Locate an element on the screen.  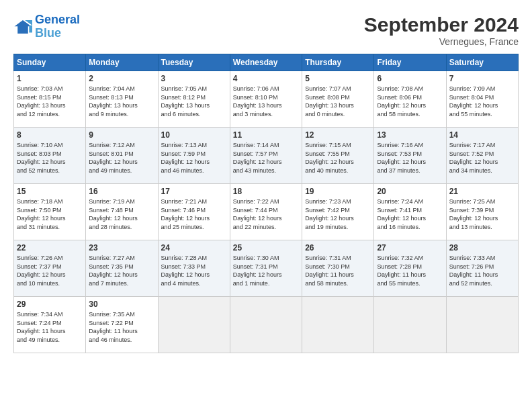
day-info: Sunrise: 7:27 AMSunset: 7:35 PMDaylight:… is located at coordinates (122, 271).